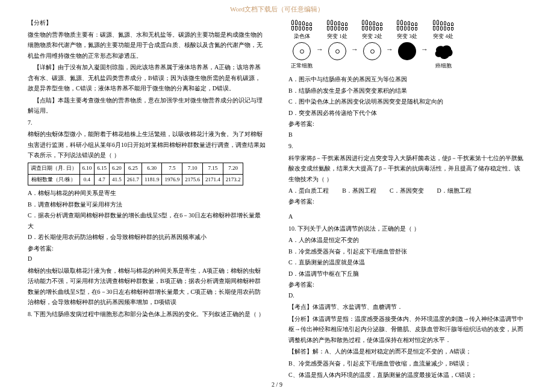  Describe the element at coordinates (54, 179) in the screenshot. I see `row-label: 棉蚜数量（只/株）` at that location.